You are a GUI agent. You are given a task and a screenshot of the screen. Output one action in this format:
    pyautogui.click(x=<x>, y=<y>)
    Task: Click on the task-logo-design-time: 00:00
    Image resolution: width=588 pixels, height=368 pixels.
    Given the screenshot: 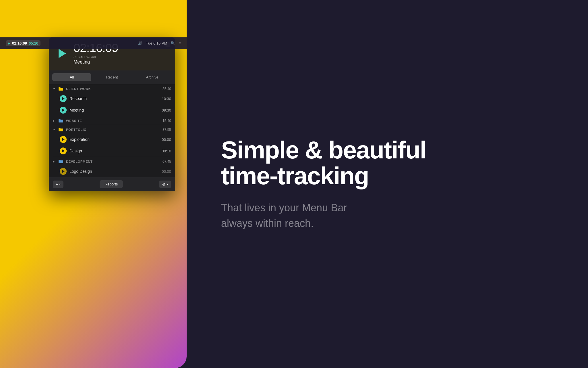 What is the action you would take?
    pyautogui.click(x=167, y=171)
    